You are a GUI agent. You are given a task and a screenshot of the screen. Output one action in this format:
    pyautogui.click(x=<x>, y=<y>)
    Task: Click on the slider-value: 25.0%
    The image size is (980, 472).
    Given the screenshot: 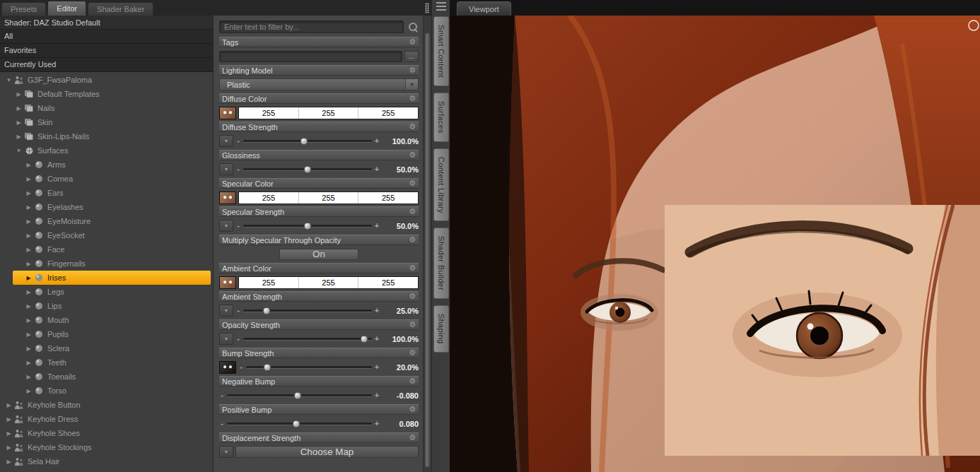 What is the action you would take?
    pyautogui.click(x=400, y=311)
    